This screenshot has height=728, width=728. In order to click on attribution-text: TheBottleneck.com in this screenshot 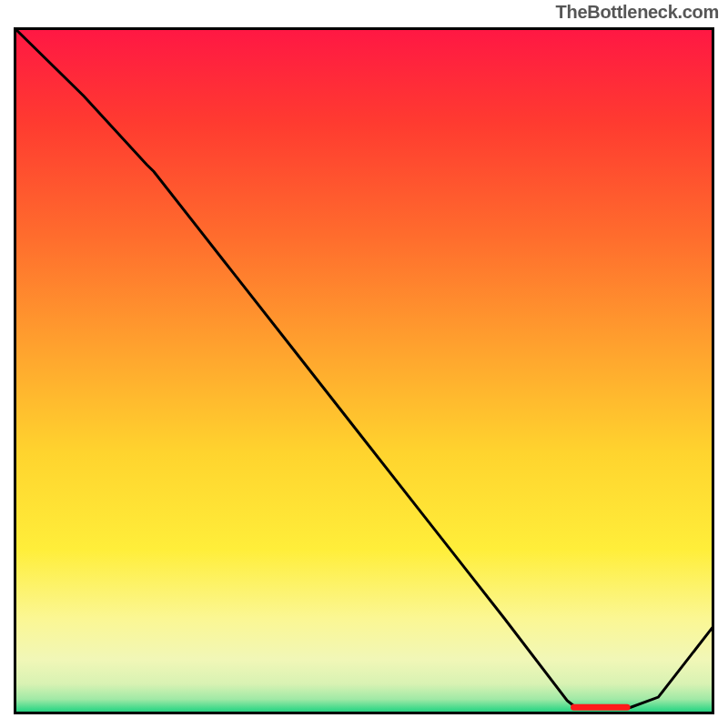, I will do `click(637, 13)`.